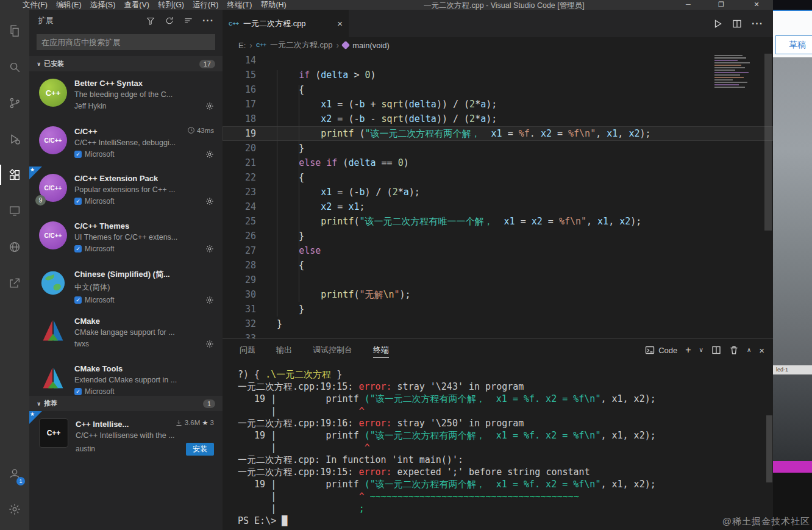 This screenshot has height=530, width=812. Describe the element at coordinates (151, 21) in the screenshot. I see `filter-icon` at that location.